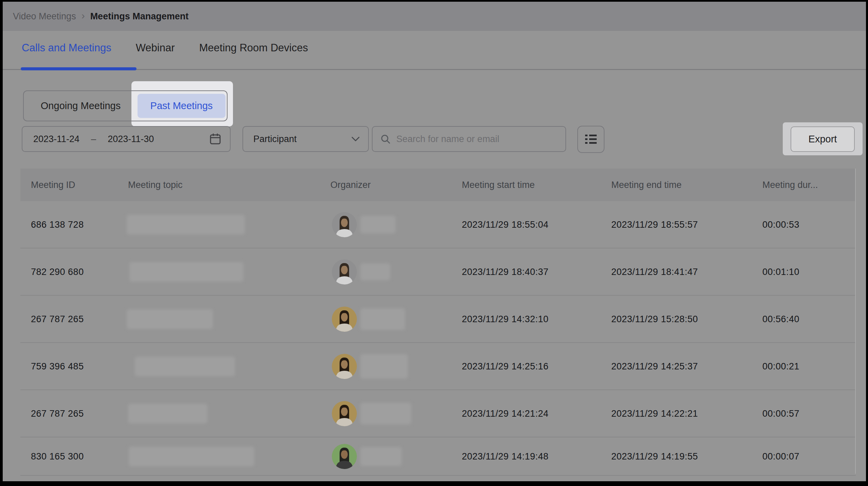 The height and width of the screenshot is (486, 868). I want to click on search-type-dropdown: Participant, so click(306, 139).